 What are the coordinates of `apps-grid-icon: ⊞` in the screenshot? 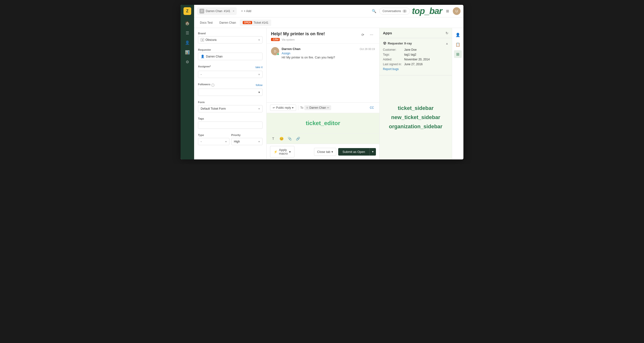 It's located at (458, 54).